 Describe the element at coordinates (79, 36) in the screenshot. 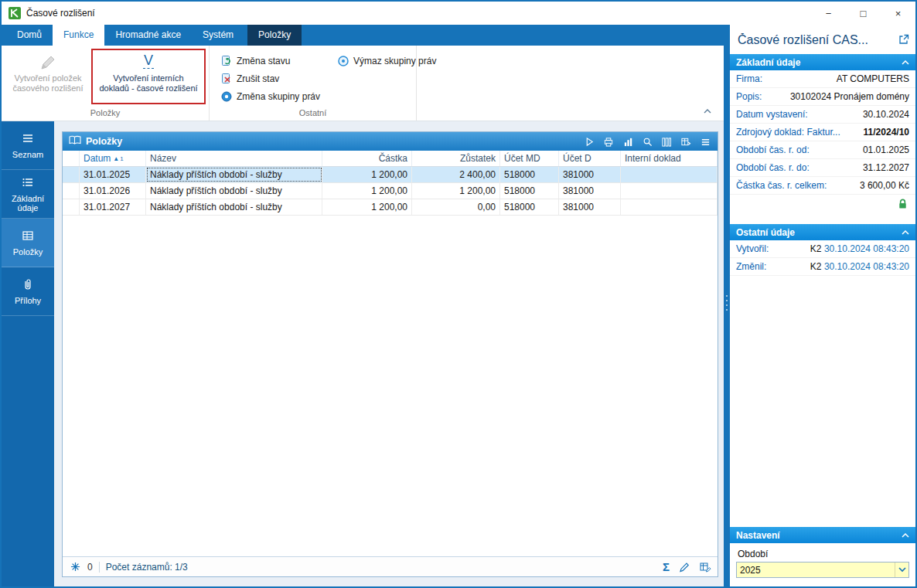

I see `tab-funkce: Funkce` at that location.